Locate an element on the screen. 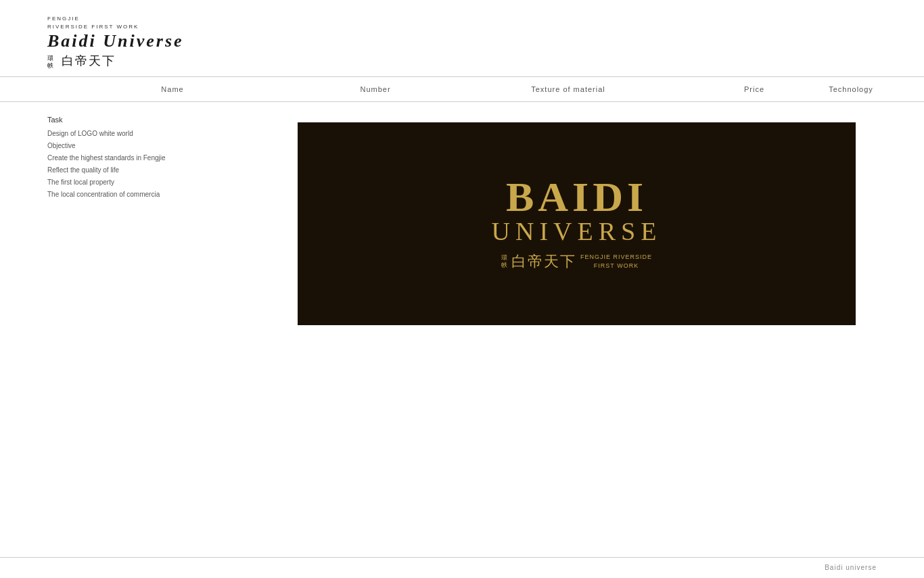 The width and height of the screenshot is (924, 578). bottom-border is located at coordinates (462, 557).